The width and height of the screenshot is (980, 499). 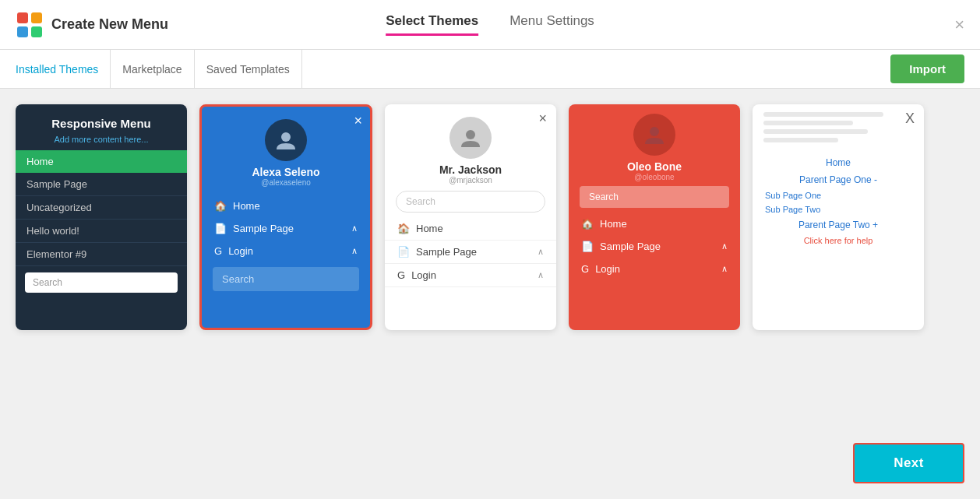 What do you see at coordinates (838, 217) in the screenshot?
I see `theme-card-plain: X Home Parent Page One - Sub Page One Su…` at bounding box center [838, 217].